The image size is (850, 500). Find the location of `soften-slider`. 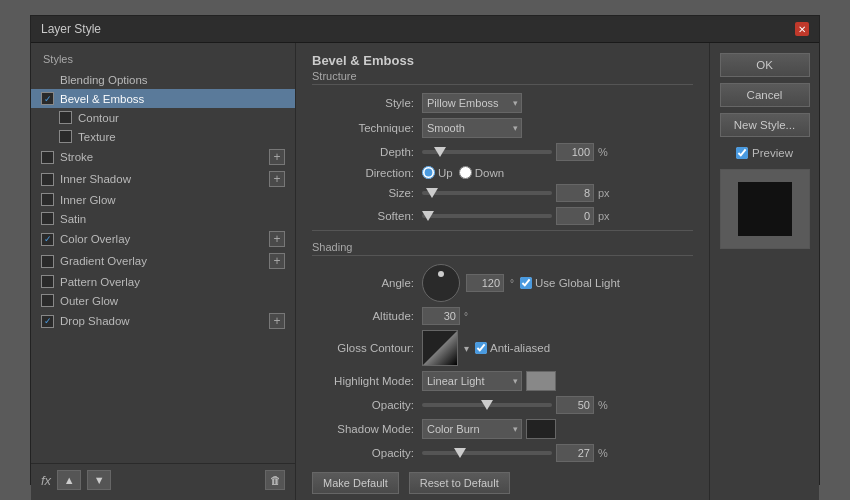

soften-slider is located at coordinates (487, 216).